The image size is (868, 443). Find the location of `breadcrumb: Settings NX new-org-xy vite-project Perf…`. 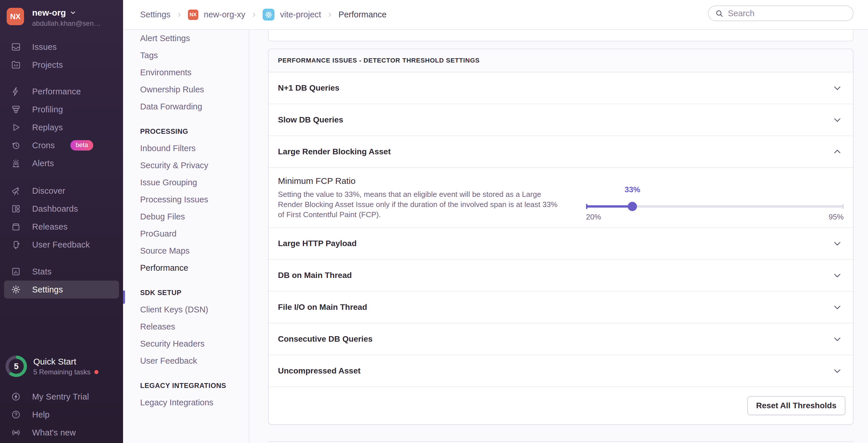

breadcrumb: Settings NX new-org-xy vite-project Perf… is located at coordinates (264, 15).